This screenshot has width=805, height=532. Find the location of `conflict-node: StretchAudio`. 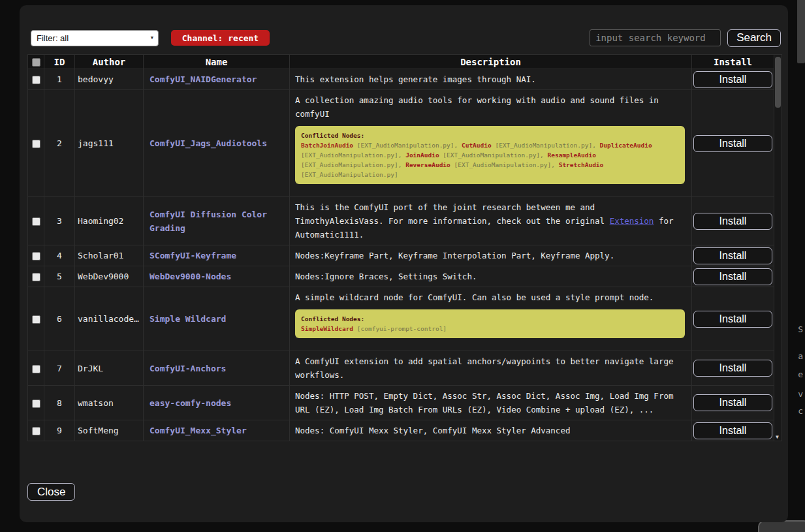

conflict-node: StretchAudio is located at coordinates (581, 164).